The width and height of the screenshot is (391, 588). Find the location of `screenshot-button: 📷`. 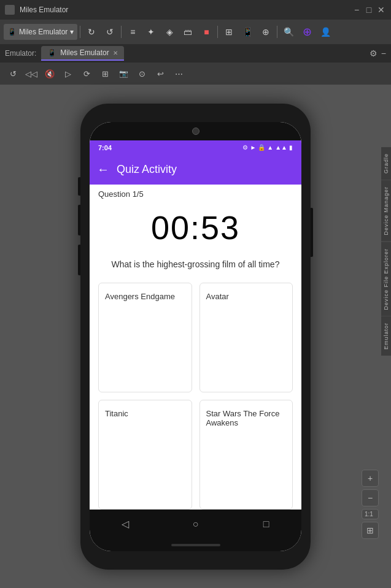

screenshot-button: 📷 is located at coordinates (123, 74).